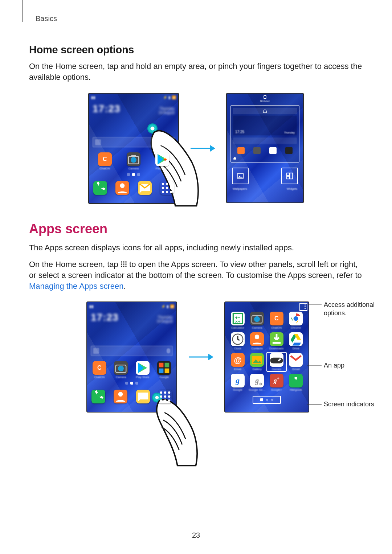 Image resolution: width=392 pixels, height=554 pixels. I want to click on apps-grid-inline-icon, so click(124, 264).